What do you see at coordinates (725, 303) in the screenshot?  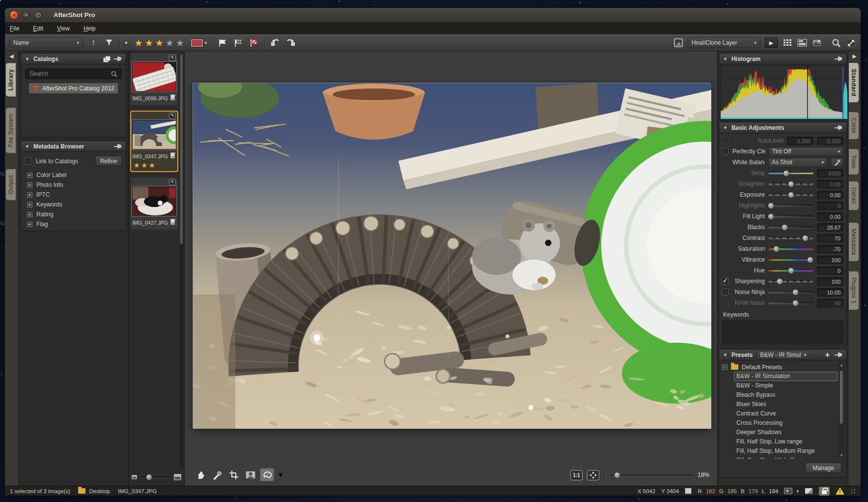 I see `raw-noise-checkbox` at bounding box center [725, 303].